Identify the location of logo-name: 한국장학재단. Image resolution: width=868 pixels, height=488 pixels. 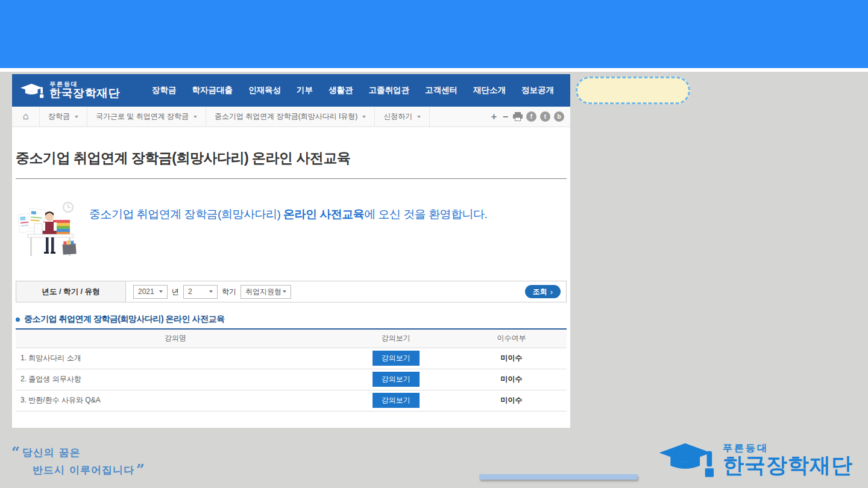
(84, 93).